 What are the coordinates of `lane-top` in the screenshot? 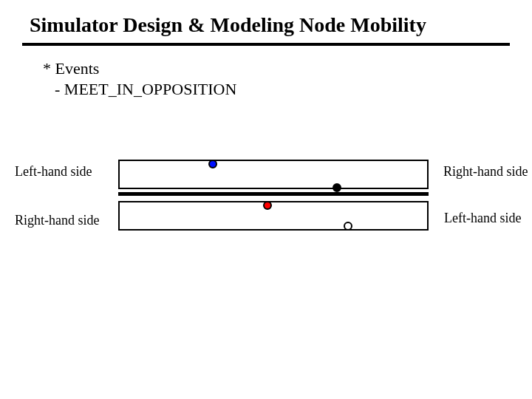 It's located at (273, 174).